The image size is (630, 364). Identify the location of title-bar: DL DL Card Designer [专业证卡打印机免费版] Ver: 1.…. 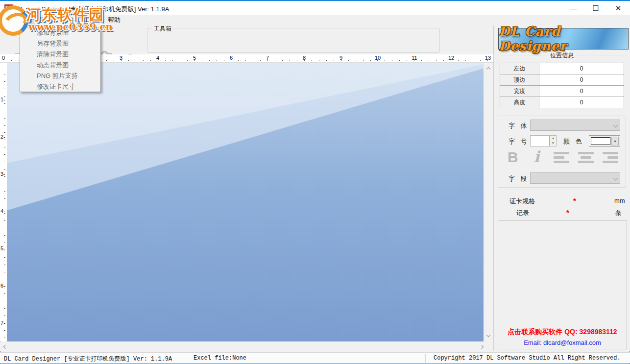
(315, 7).